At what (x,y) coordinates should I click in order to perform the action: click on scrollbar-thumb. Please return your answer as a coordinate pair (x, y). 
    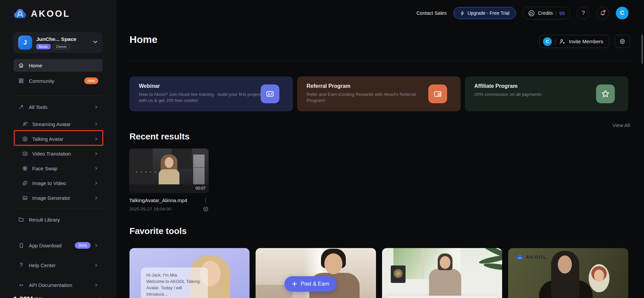
    Looking at the image, I should click on (642, 49).